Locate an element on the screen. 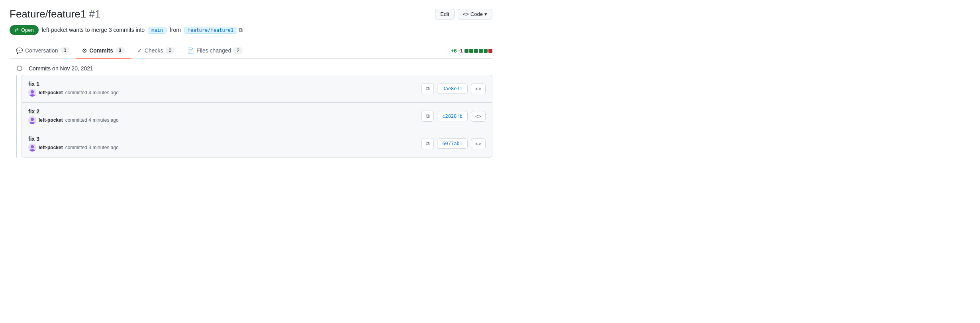 The height and width of the screenshot is (323, 980). edit-button: Edit is located at coordinates (445, 14).